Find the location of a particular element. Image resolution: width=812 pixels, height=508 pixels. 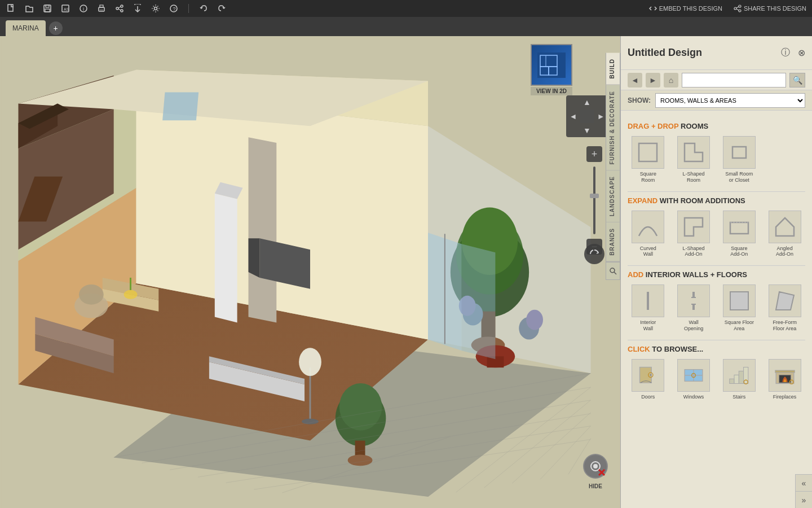

collapse-up-button: « is located at coordinates (804, 483).